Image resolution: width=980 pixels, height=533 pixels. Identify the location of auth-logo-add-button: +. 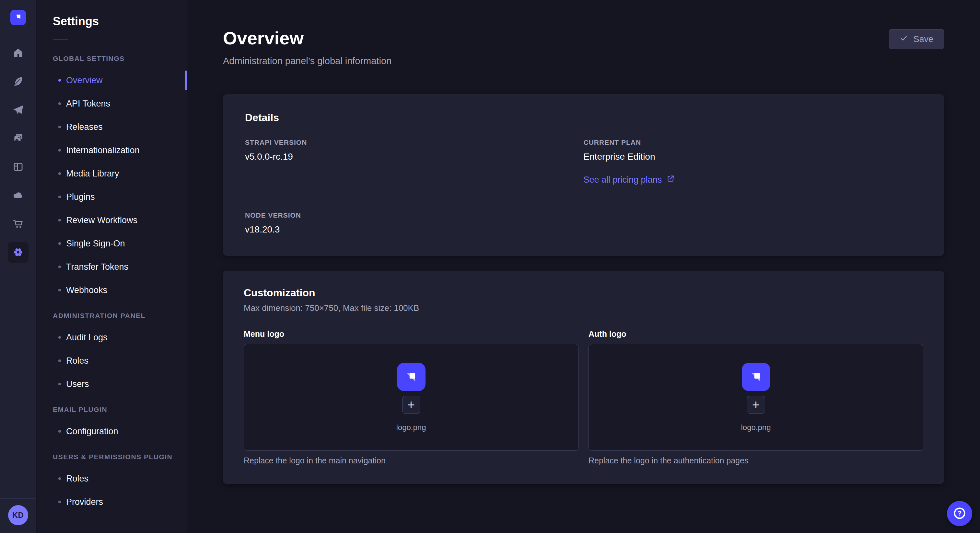
(756, 405).